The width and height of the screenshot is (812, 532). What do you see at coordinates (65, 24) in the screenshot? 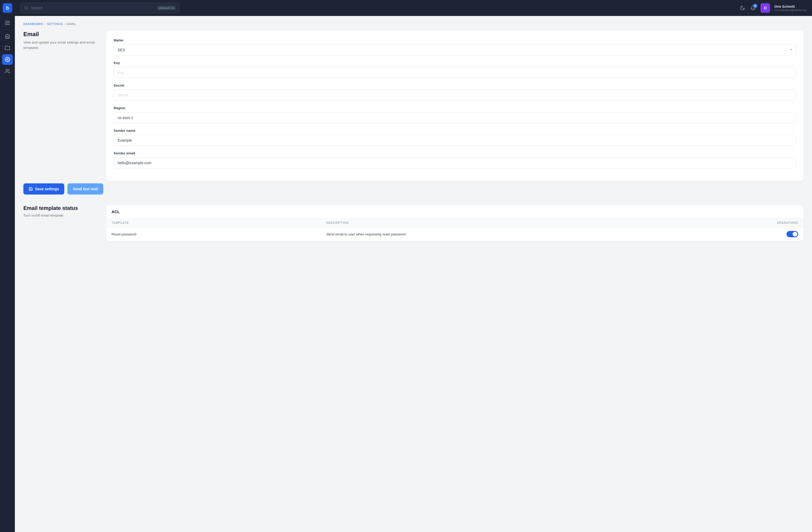
I see `breadcrumb-sep-2: /` at bounding box center [65, 24].